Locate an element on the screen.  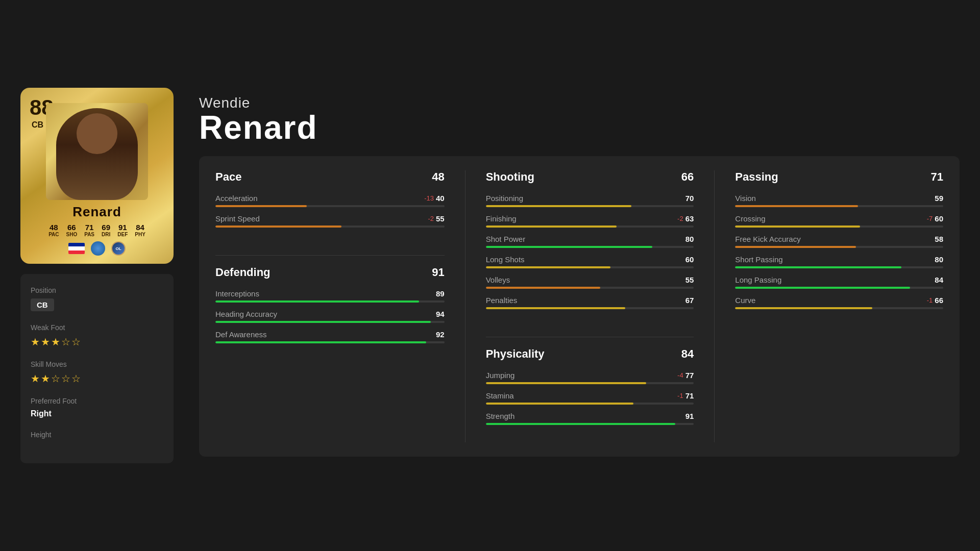
card-stat-sho: 66 SHO is located at coordinates (72, 230).